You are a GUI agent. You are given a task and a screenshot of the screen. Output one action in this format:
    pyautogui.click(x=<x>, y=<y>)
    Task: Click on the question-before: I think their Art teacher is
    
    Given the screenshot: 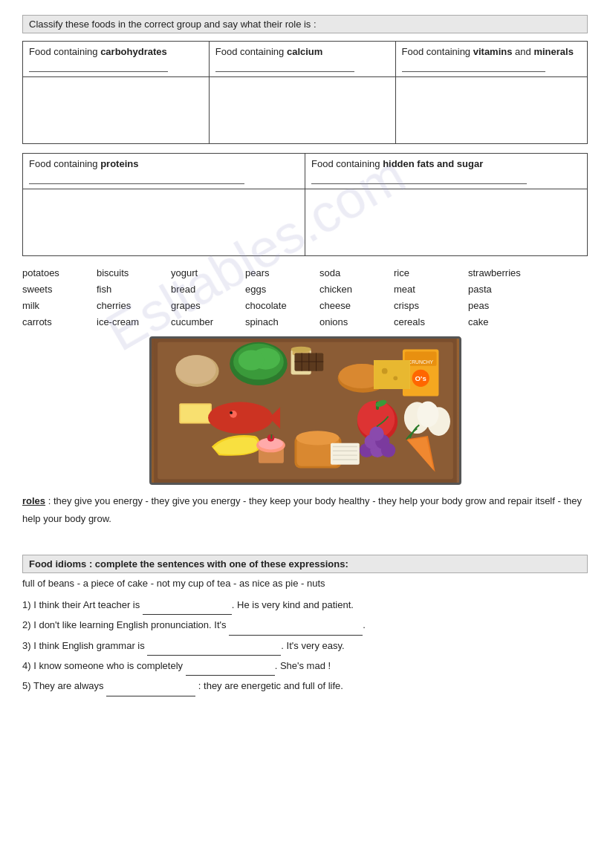 What is the action you would take?
    pyautogui.click(x=88, y=604)
    